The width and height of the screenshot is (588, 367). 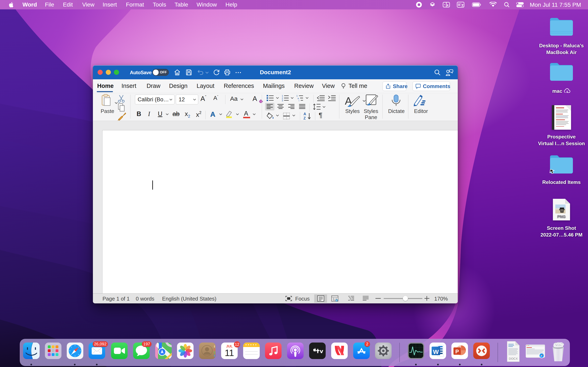 I want to click on svg-text: A, so click(x=305, y=114).